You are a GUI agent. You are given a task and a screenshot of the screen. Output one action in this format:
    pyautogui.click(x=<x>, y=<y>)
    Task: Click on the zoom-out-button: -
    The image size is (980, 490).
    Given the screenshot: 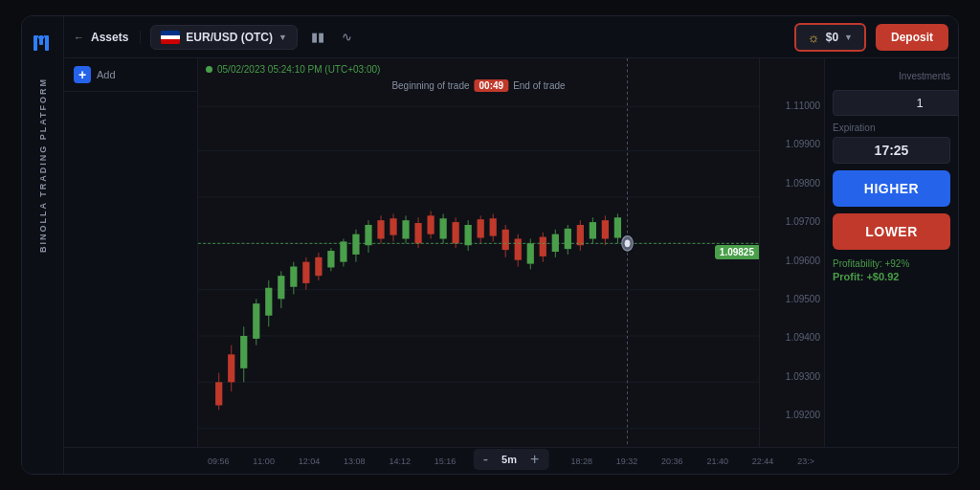 What is the action you would take?
    pyautogui.click(x=486, y=459)
    